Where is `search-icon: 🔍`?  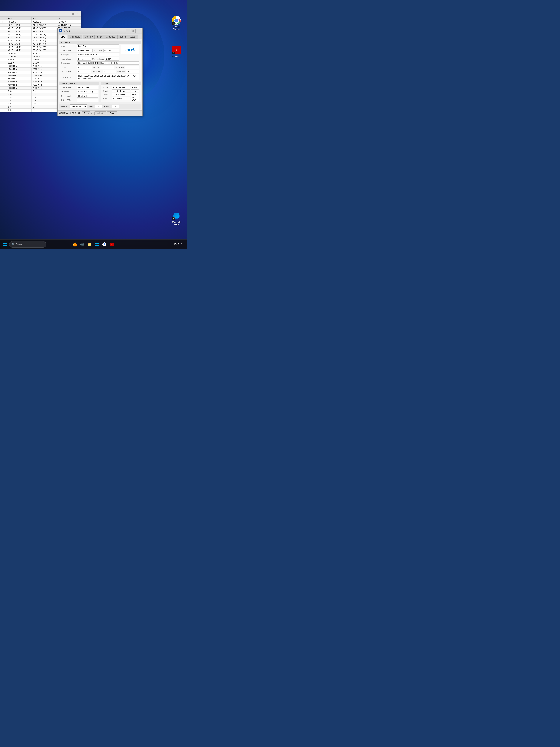
search-icon: 🔍 is located at coordinates (13, 244).